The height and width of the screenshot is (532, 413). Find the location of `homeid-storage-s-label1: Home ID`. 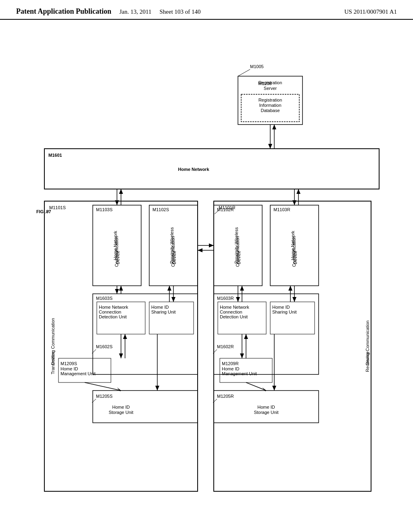

homeid-storage-s-label1: Home ID is located at coordinates (121, 407).